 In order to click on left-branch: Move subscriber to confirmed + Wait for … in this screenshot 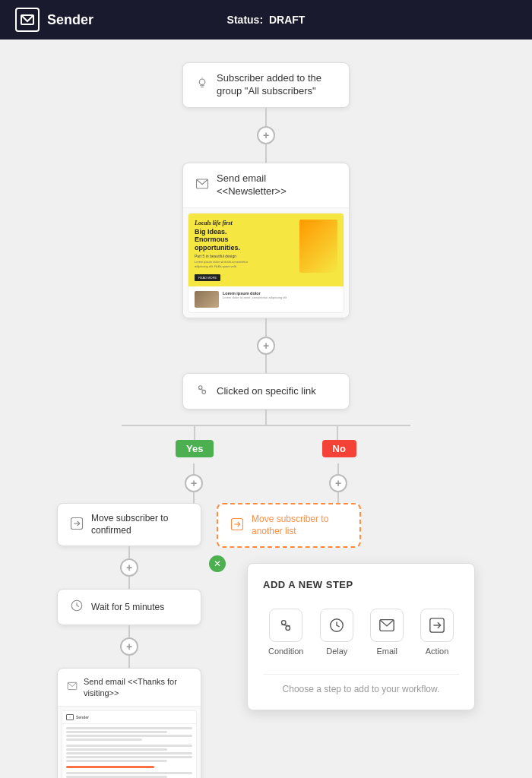, I will do `click(129, 640)`.